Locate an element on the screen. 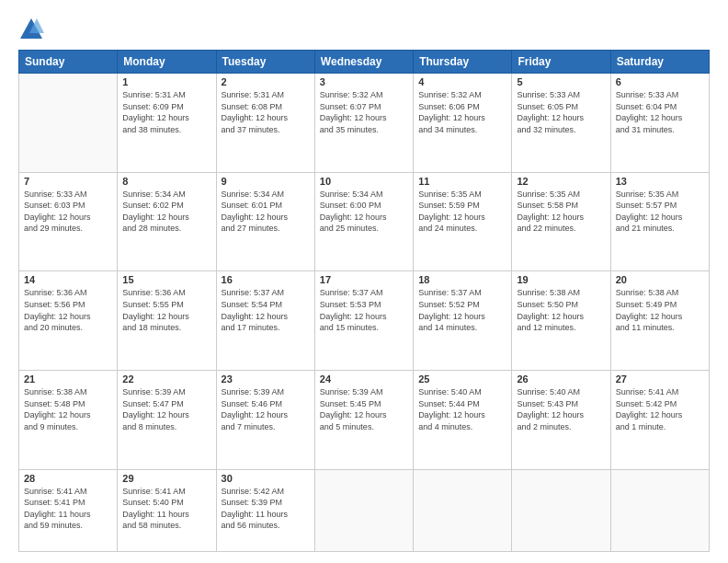  day-number: 29 is located at coordinates (166, 478).